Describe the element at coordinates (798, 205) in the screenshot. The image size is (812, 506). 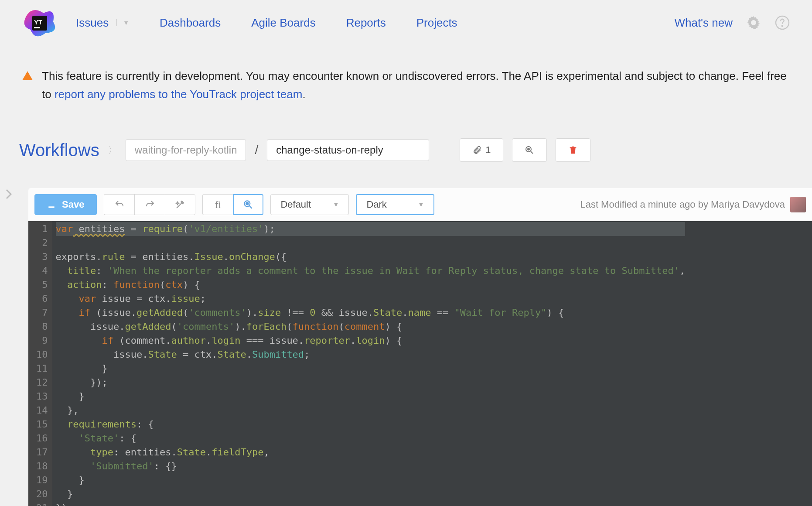
I see `avatar` at that location.